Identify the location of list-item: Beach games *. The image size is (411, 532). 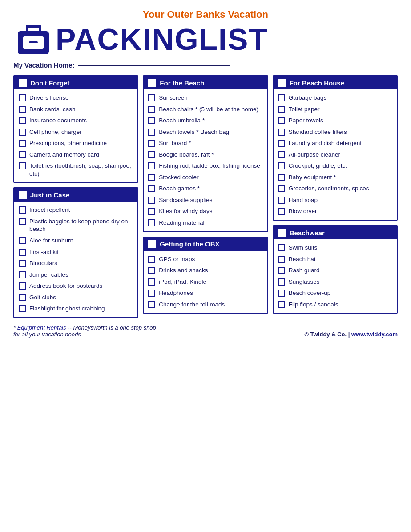
(206, 189).